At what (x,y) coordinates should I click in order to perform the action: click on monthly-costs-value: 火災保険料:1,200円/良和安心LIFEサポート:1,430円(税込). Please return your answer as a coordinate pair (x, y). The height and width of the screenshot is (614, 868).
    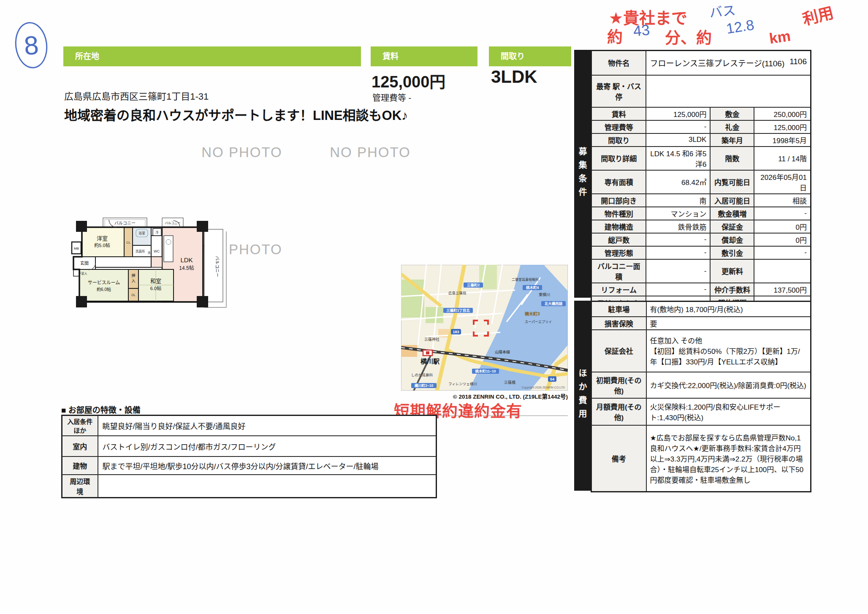
    Looking at the image, I should click on (729, 412).